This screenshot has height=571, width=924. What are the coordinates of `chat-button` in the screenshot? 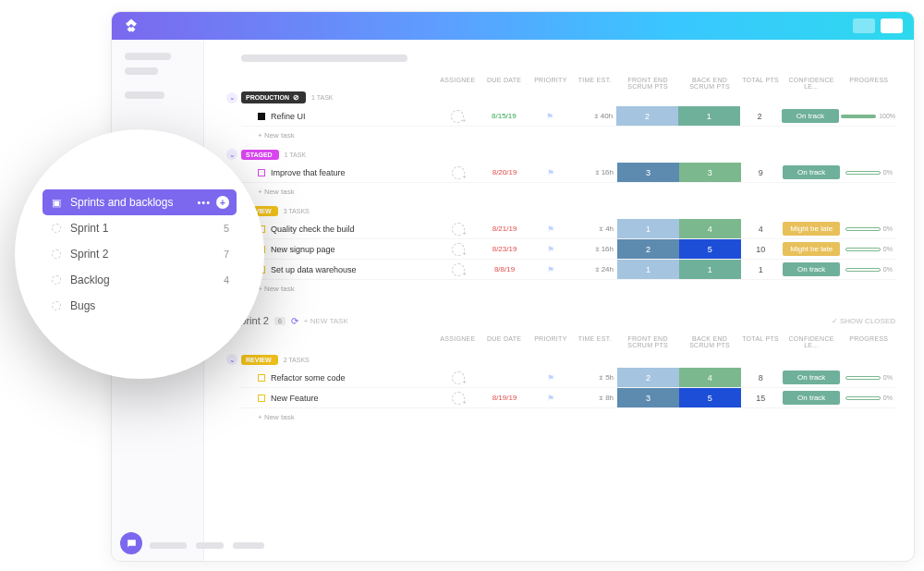 It's located at (131, 543).